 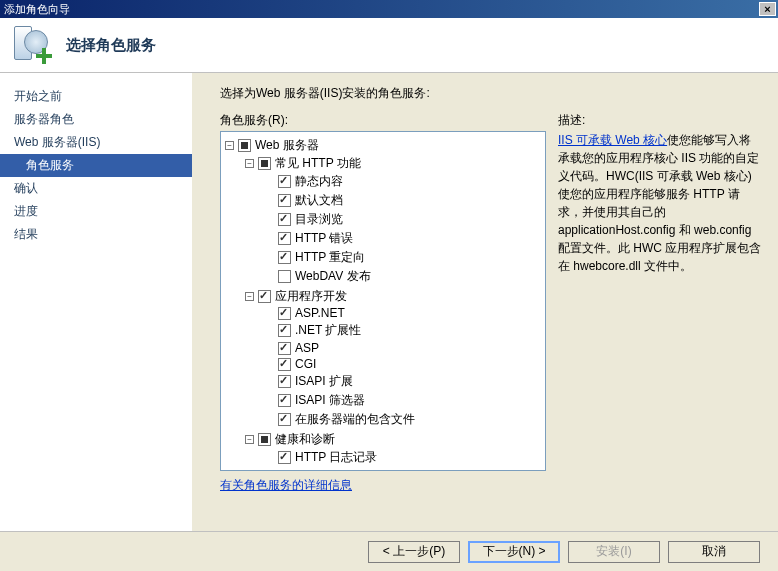 I want to click on server-role-icon, so click(x=33, y=45).